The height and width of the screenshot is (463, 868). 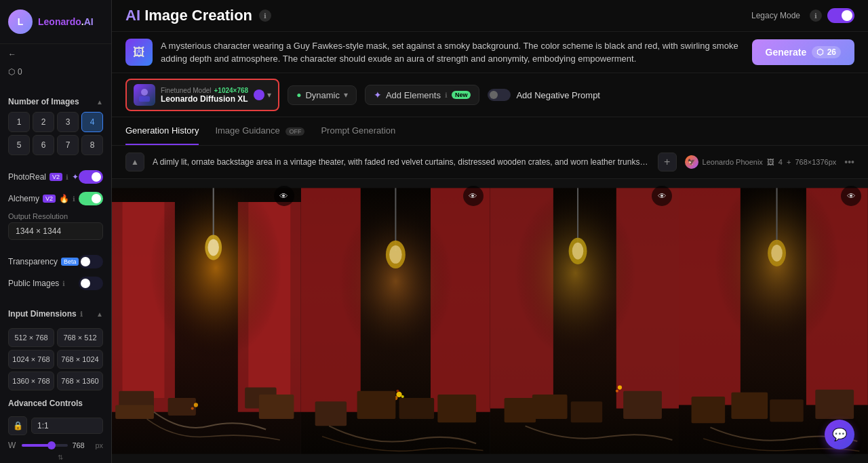 I want to click on logo-text: Leonardo.AI, so click(x=66, y=22).